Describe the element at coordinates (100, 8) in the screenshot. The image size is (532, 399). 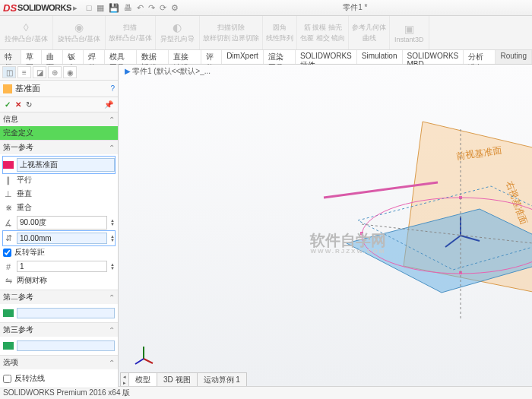
I see `qat-open-icon: ▦` at that location.